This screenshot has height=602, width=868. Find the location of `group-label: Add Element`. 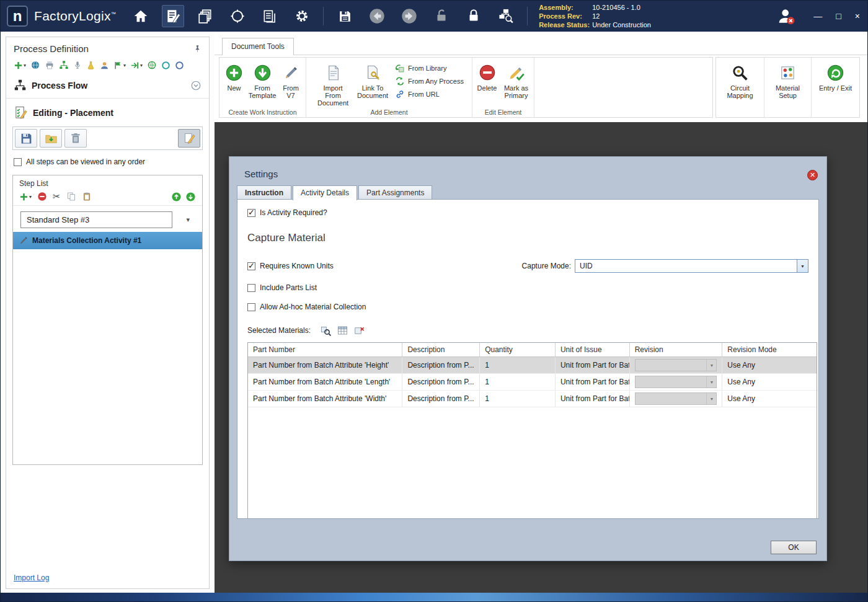

group-label: Add Element is located at coordinates (389, 112).